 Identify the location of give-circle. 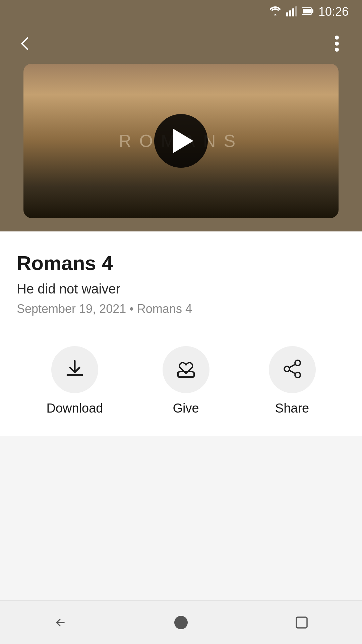
(186, 370).